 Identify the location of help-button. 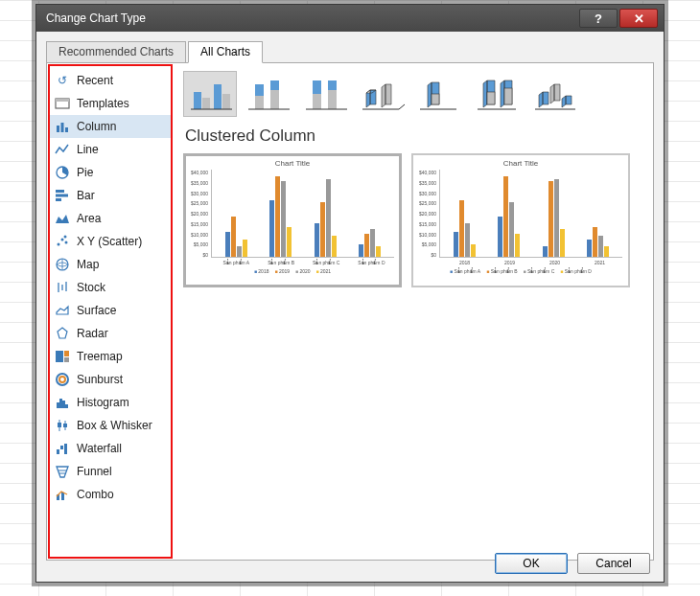
(598, 18).